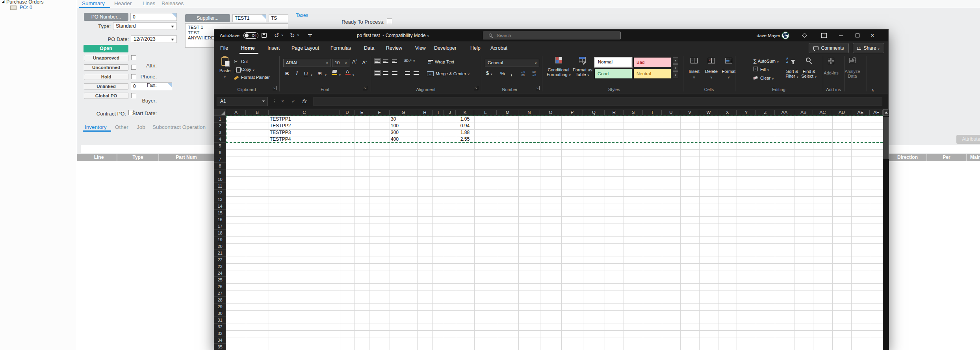 This screenshot has width=980, height=350. I want to click on cell-style-neutral: Neutral, so click(652, 74).